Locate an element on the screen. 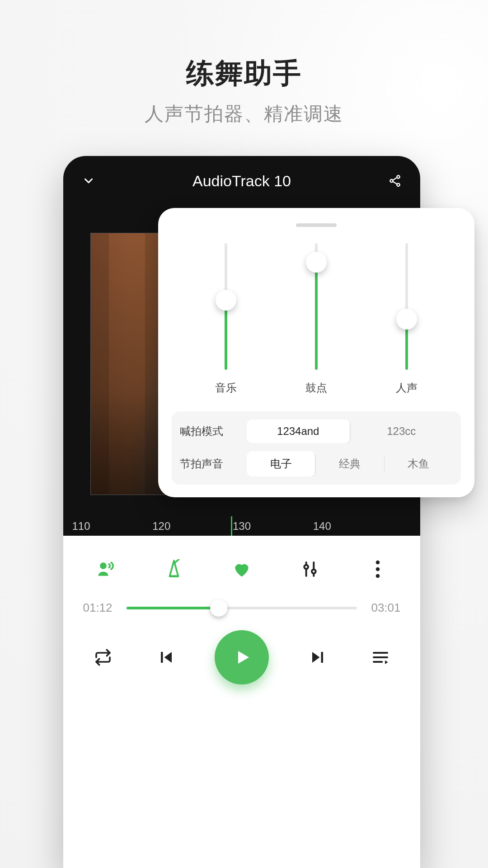 The height and width of the screenshot is (868, 488). track-title: AudioTrack 10 is located at coordinates (242, 181).